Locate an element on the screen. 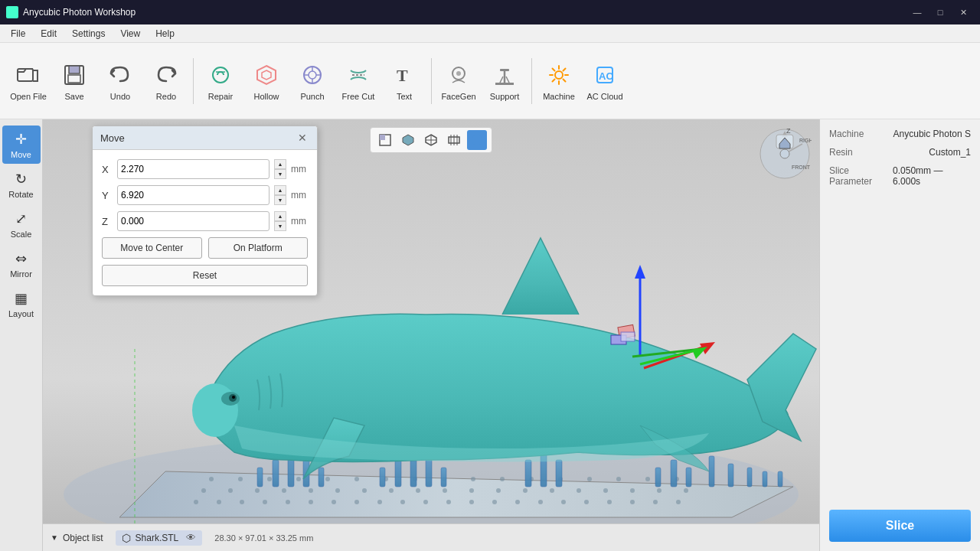  object-list-toggle: ▼ Object list is located at coordinates (77, 538).